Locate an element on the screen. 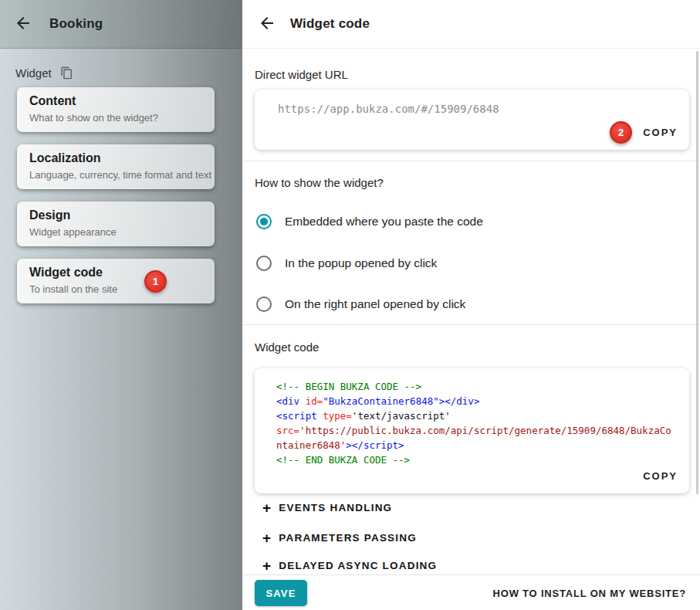 The height and width of the screenshot is (610, 700). widget-code-label: Widget code is located at coordinates (287, 347).